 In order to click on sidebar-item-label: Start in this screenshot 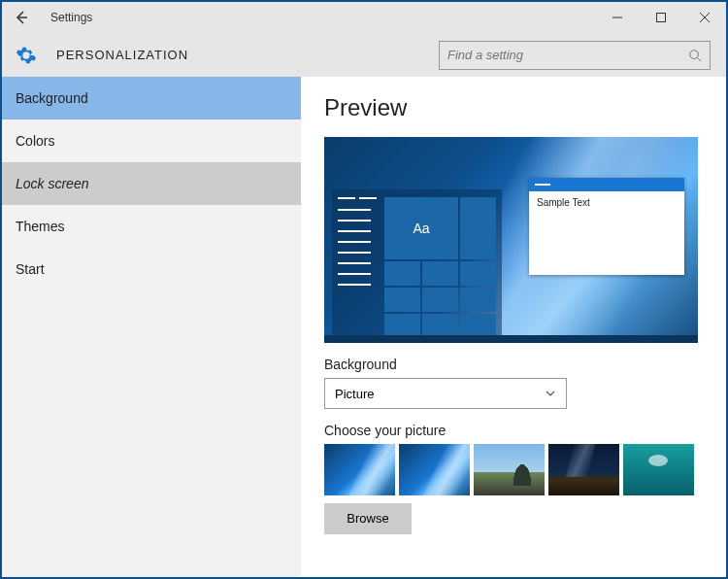, I will do `click(30, 269)`.